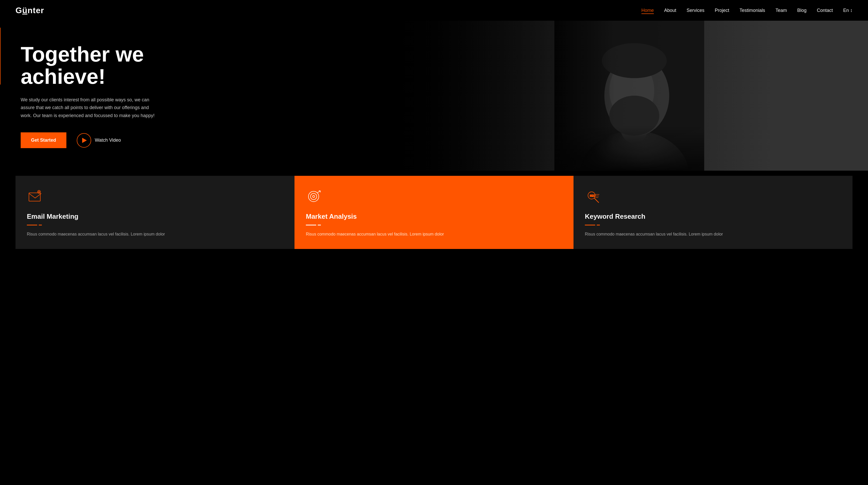  Describe the element at coordinates (108, 140) in the screenshot. I see `watch-video-label: Watch Video` at that location.